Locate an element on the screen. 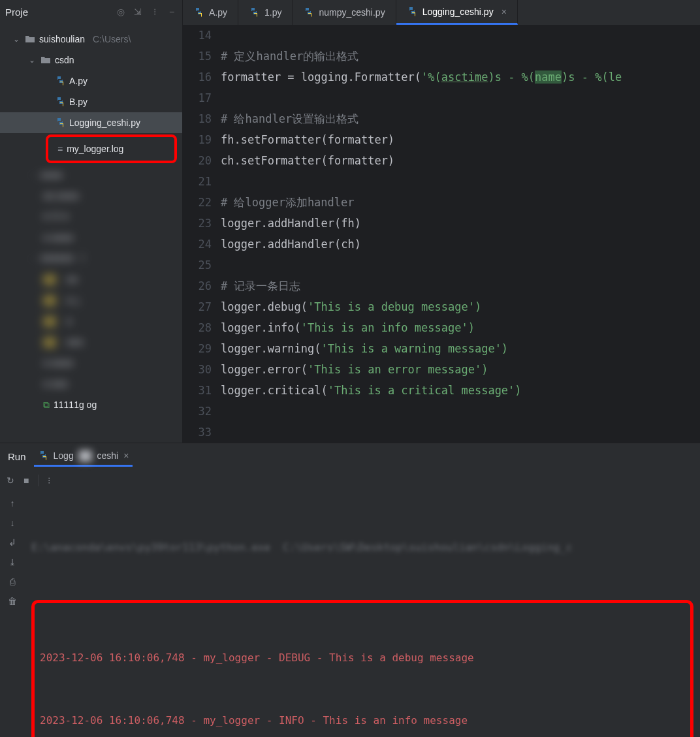  rerun-icon: ↻ is located at coordinates (10, 480).